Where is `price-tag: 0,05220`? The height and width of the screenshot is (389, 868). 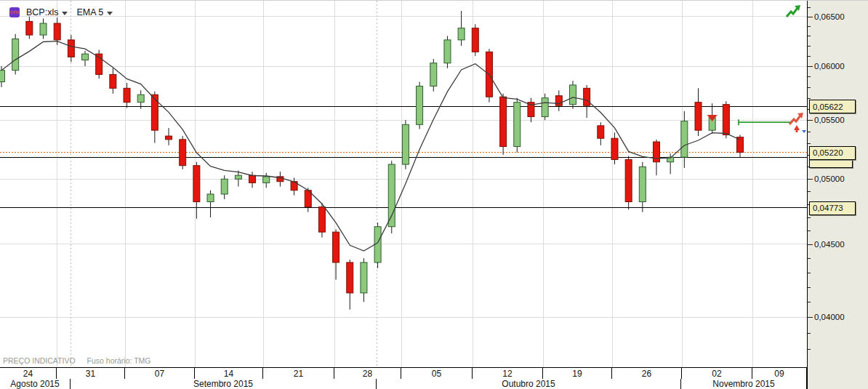 price-tag: 0,05220 is located at coordinates (832, 153).